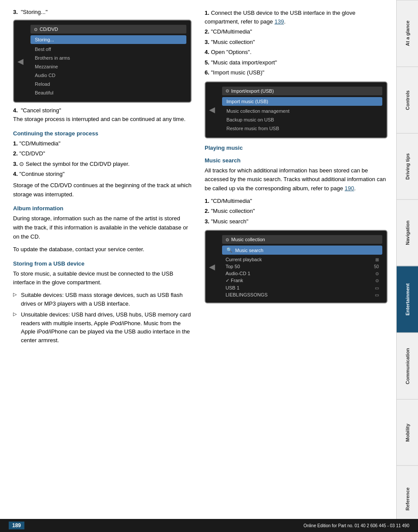  Describe the element at coordinates (302, 91) in the screenshot. I see `usb-title-bar: ⊙ Import/export (USB)` at that location.